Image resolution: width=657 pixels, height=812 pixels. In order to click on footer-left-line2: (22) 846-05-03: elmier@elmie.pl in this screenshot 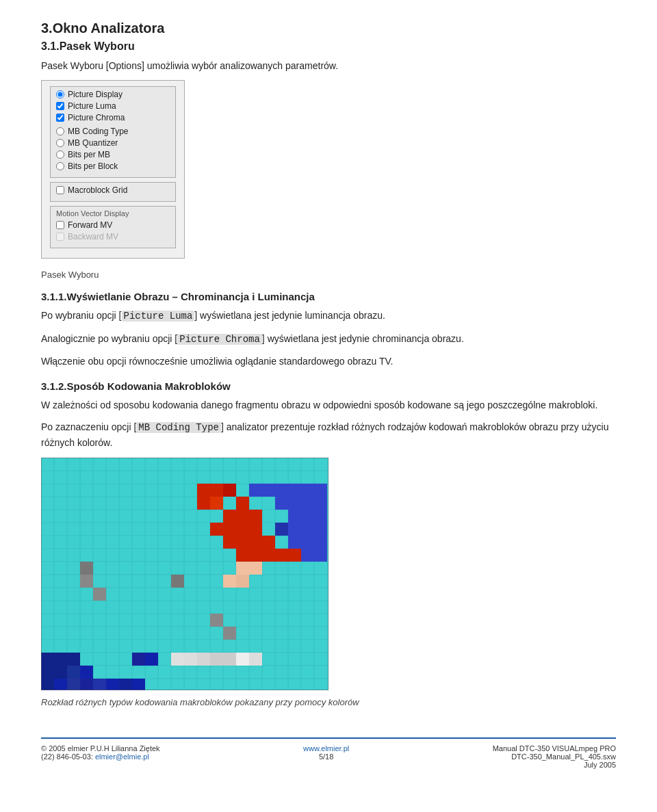, I will do `click(101, 757)`.